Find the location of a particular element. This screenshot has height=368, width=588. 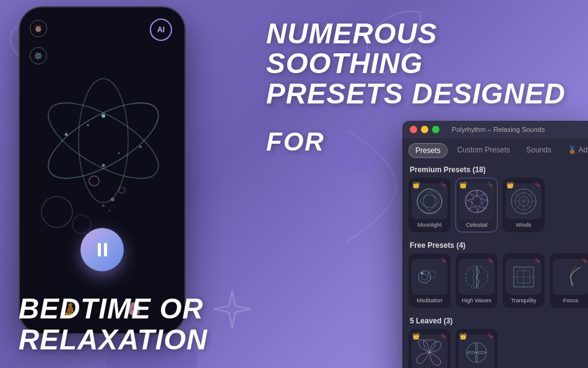

preset-tranquility: 🔖 Tranquility is located at coordinates (524, 281).